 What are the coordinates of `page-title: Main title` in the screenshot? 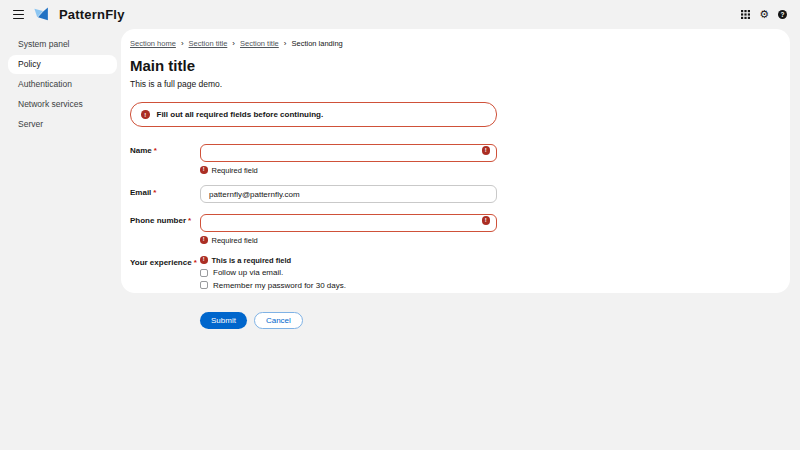 It's located at (456, 66).